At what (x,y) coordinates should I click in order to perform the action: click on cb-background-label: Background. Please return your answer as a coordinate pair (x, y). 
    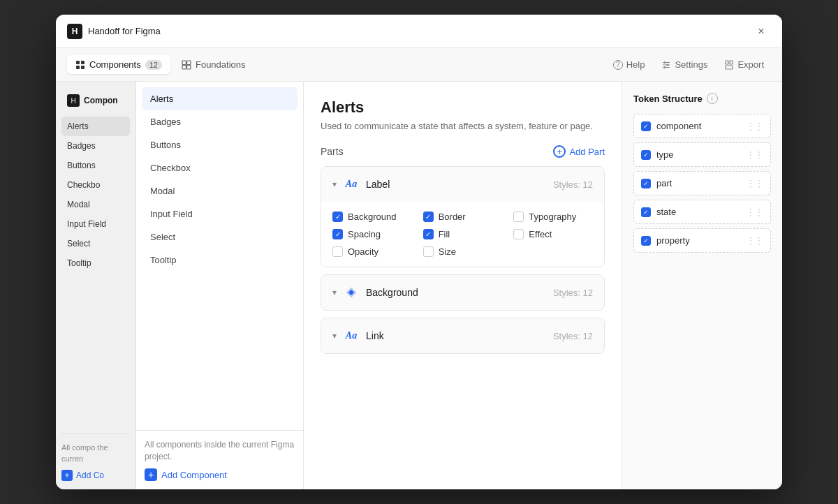
    Looking at the image, I should click on (372, 216).